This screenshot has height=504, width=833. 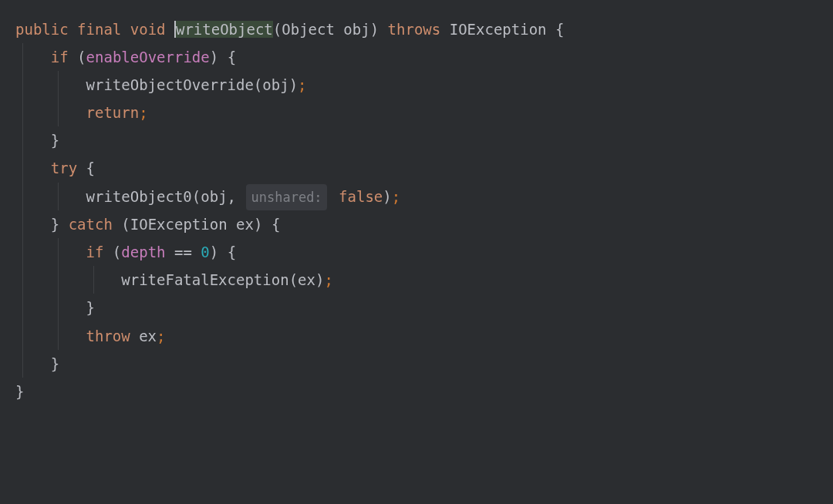 What do you see at coordinates (99, 29) in the screenshot?
I see `keyword-final: final` at bounding box center [99, 29].